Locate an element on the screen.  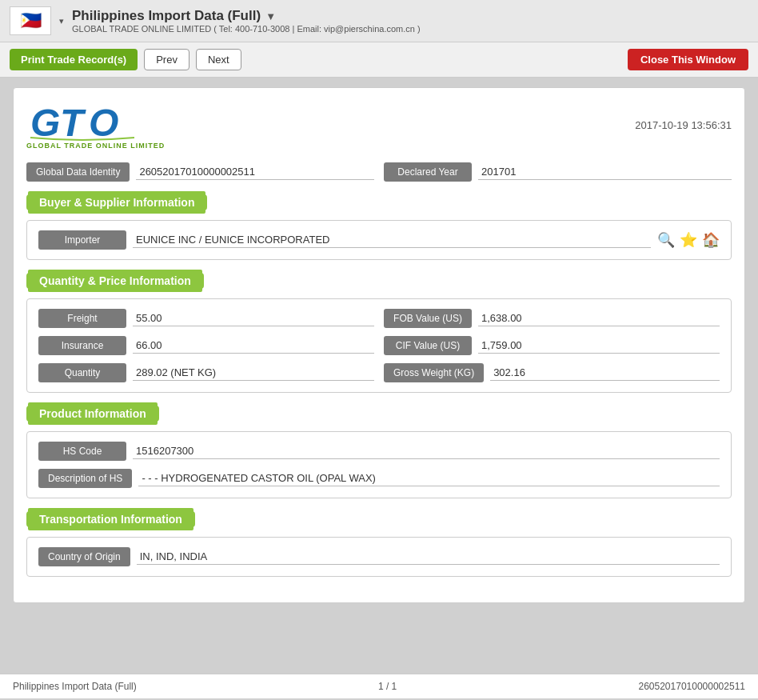
global-data-identity-value: 26052017010000002511 is located at coordinates (255, 172).